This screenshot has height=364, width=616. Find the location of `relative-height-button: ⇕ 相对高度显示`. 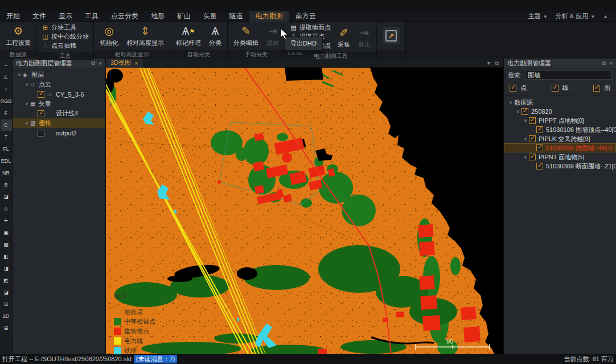

relative-height-button: ⇕ 相对高度显示 is located at coordinates (145, 36).